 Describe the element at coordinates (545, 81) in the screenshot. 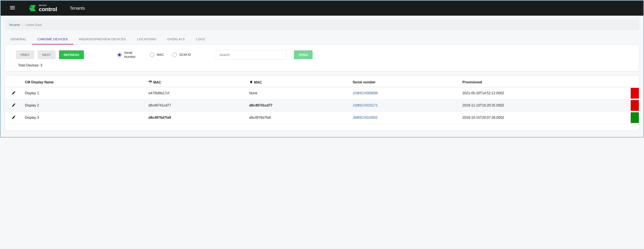

I see `col-provisioned: Provisioned` at that location.